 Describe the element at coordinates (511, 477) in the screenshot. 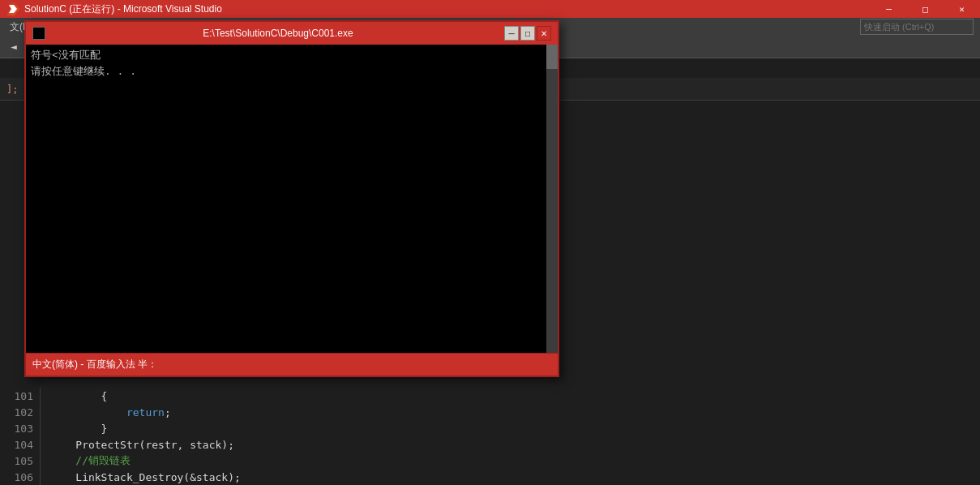

I see `code-line-106: LinkStack_Destroy(&stack);` at that location.